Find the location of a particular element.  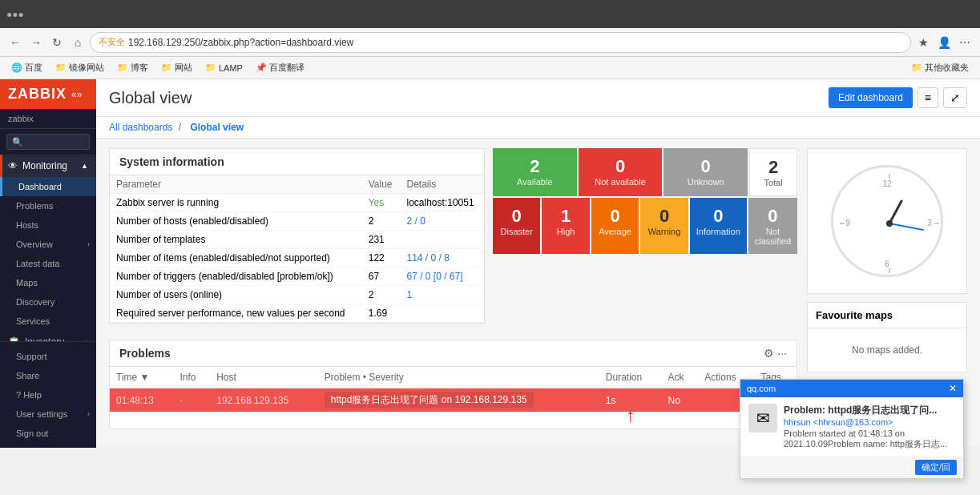

favourite-maps-card: Favourite maps No maps added. is located at coordinates (887, 337).